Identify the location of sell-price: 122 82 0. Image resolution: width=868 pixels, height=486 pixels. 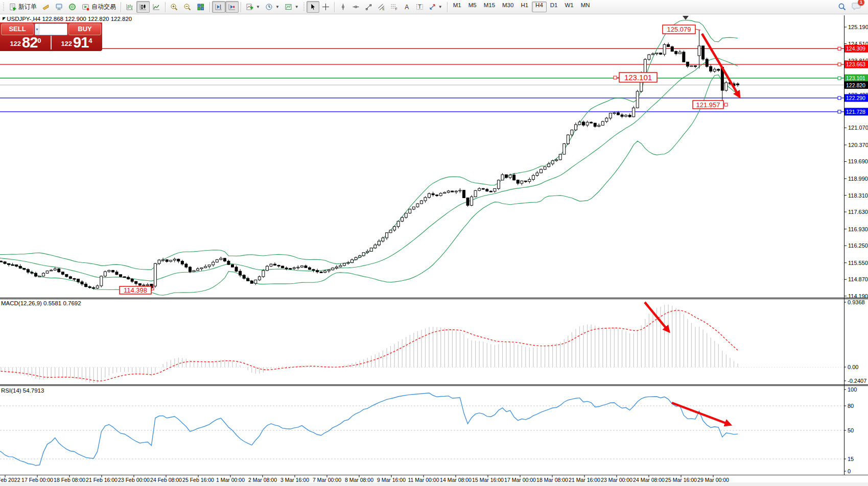
(26, 43).